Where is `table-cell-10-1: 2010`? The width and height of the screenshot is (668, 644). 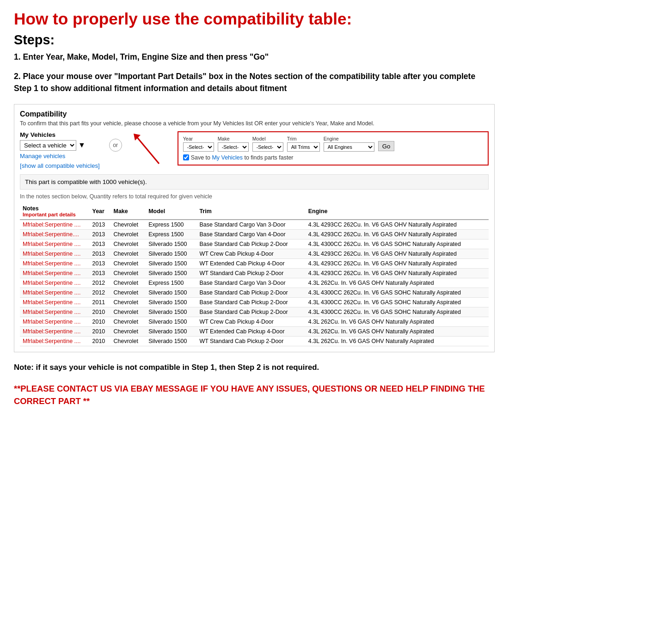
table-cell-10-1: 2010 is located at coordinates (100, 322).